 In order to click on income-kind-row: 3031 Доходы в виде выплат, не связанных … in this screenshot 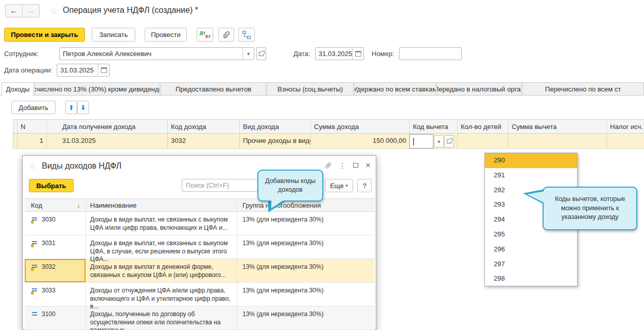, I will do `click(200, 247)`.